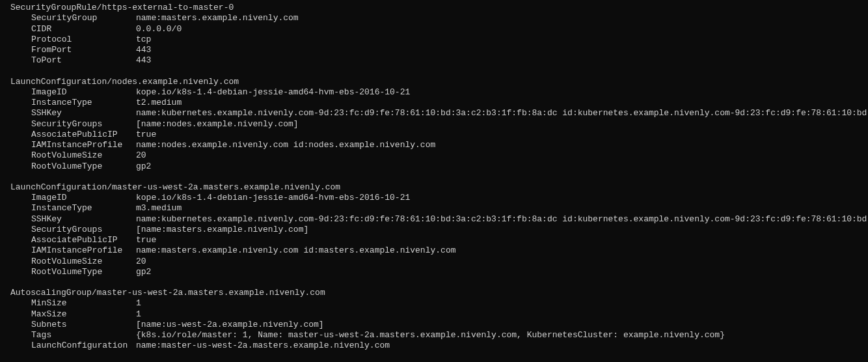 This screenshot has height=362, width=868. What do you see at coordinates (434, 293) in the screenshot?
I see `resource-header: AutoscalingGroup/master-us-west-2a.maste…` at bounding box center [434, 293].